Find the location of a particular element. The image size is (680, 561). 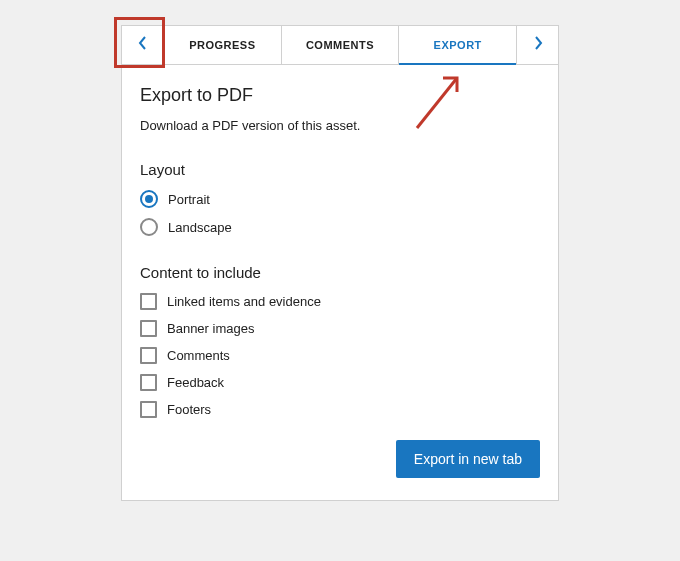

page-title: Export to PDF is located at coordinates (340, 96).